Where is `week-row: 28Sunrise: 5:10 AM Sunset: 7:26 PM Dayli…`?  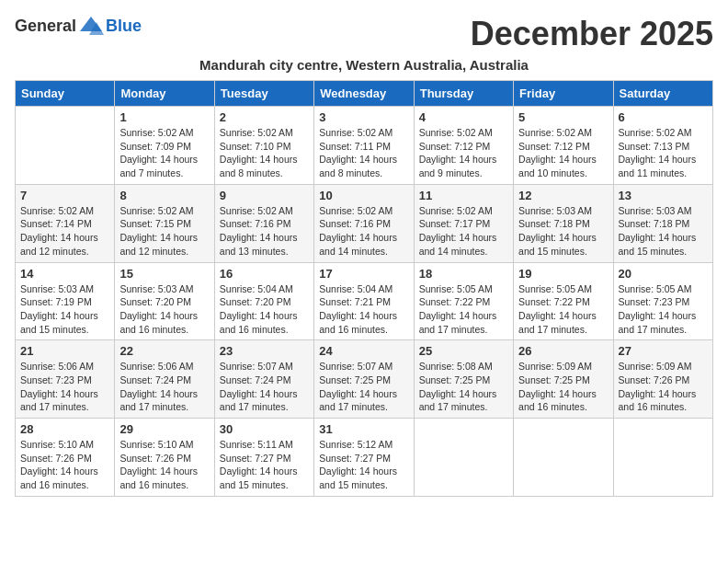
week-row: 28Sunrise: 5:10 AM Sunset: 7:26 PM Dayli… is located at coordinates (364, 458).